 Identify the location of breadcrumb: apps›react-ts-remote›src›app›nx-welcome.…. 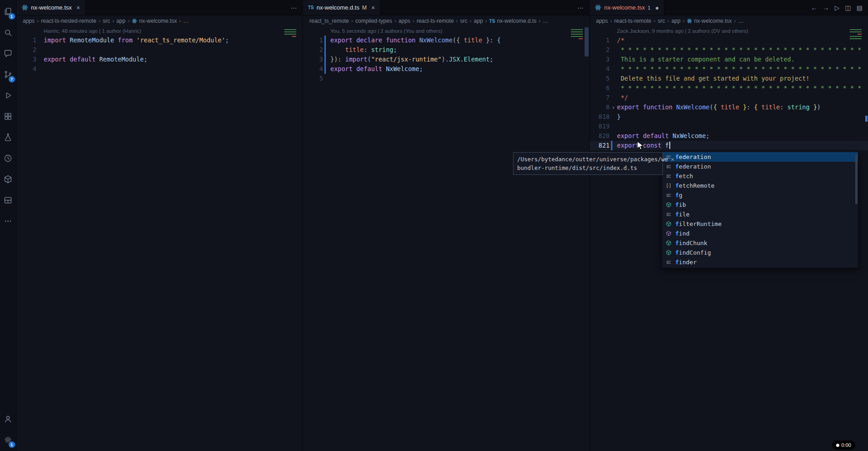
(729, 21).